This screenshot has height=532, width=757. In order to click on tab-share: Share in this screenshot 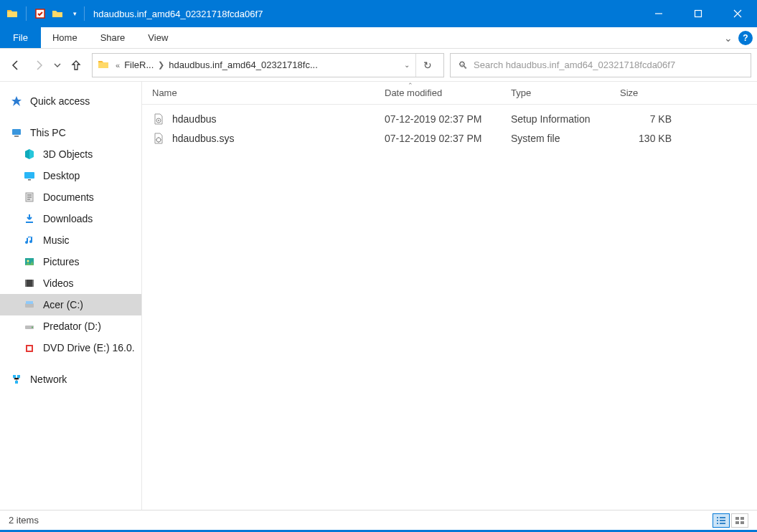, I will do `click(113, 37)`.